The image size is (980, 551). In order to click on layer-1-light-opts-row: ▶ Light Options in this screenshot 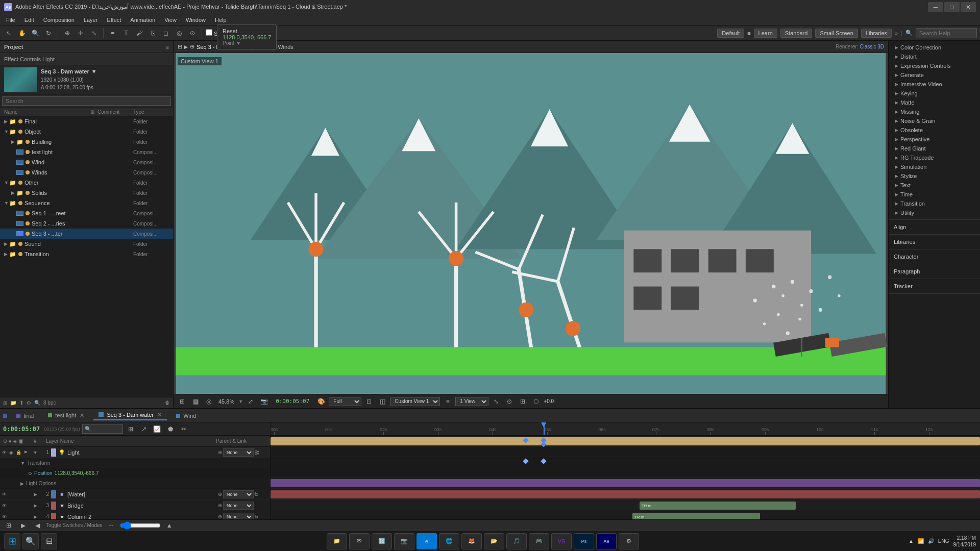, I will do `click(135, 484)`.